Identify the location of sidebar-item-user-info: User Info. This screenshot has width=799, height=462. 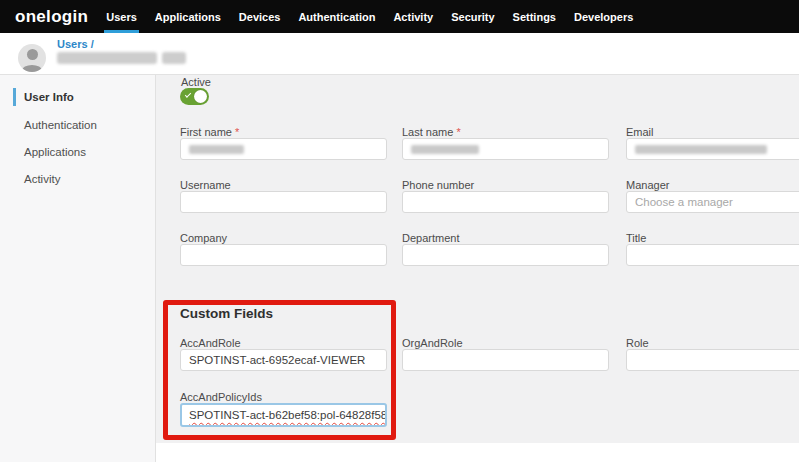
(44, 97).